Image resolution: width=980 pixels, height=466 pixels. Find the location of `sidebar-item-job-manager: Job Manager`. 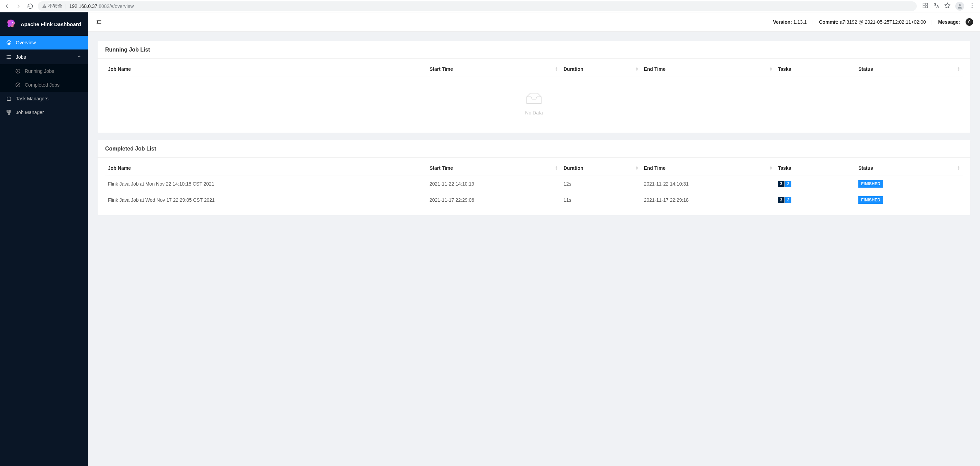

sidebar-item-job-manager: Job Manager is located at coordinates (44, 112).